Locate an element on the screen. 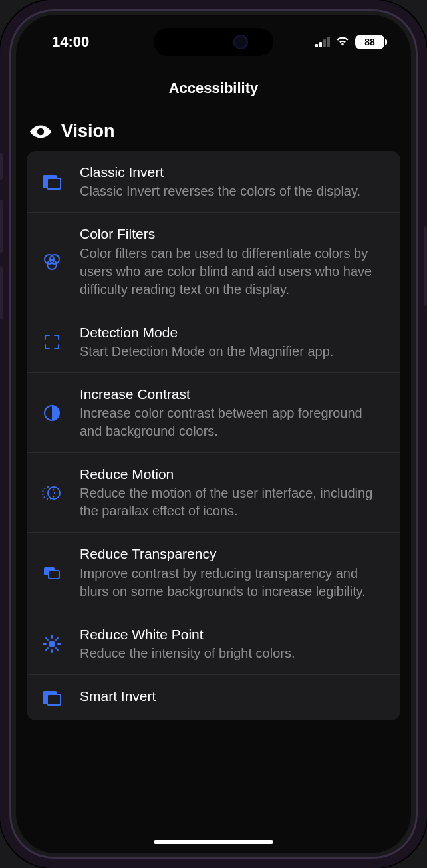 The height and width of the screenshot is (868, 427). row-label: Smart Invert is located at coordinates (233, 696).